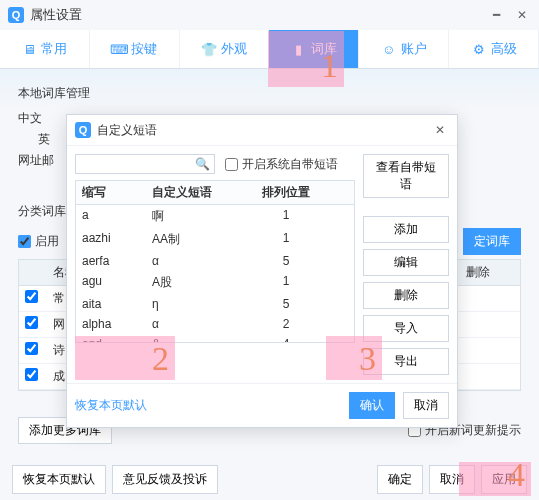 The height and width of the screenshot is (500, 539). What do you see at coordinates (400, 480) in the screenshot?
I see `ok-button: 确定` at bounding box center [400, 480].